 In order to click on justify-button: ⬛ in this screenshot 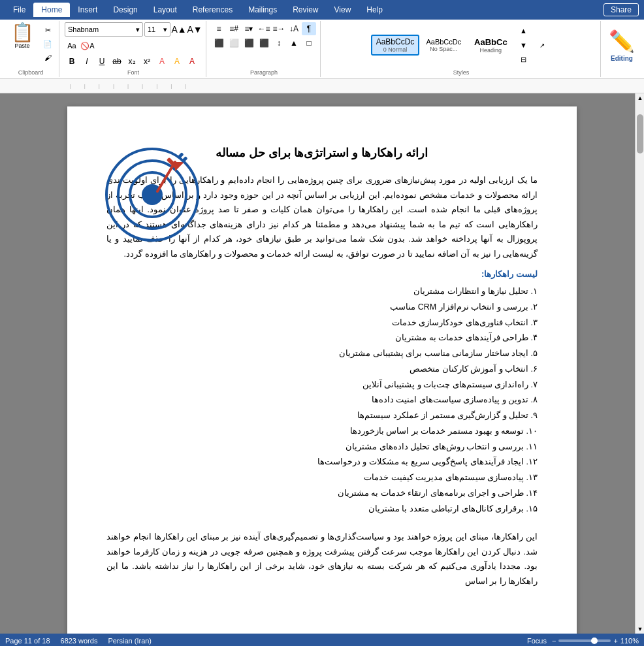, I will do `click(264, 43)`.